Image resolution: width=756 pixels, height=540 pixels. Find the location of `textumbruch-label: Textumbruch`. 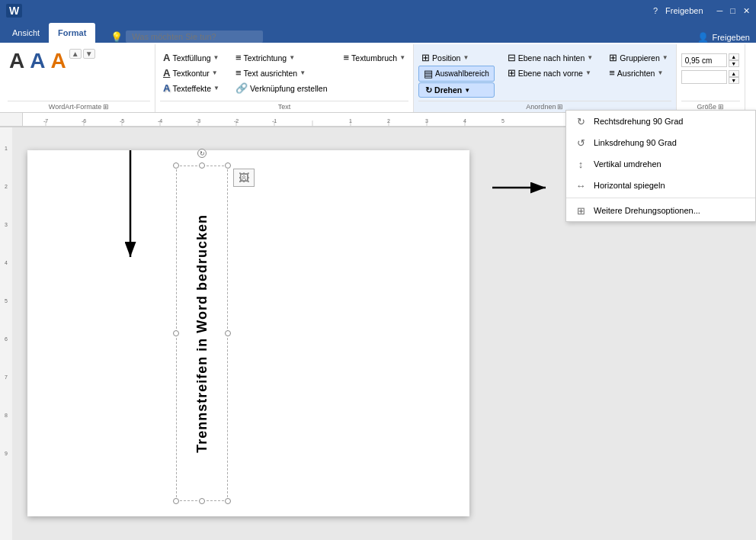

textumbruch-label: Textumbruch is located at coordinates (374, 58).